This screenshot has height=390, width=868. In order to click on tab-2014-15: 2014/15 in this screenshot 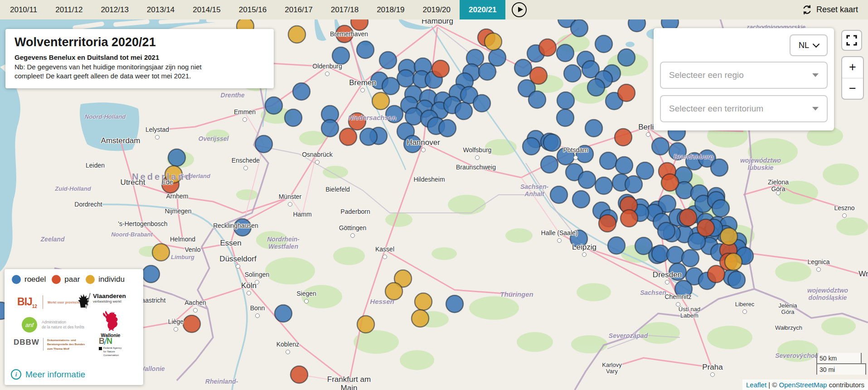, I will do `click(207, 10)`.